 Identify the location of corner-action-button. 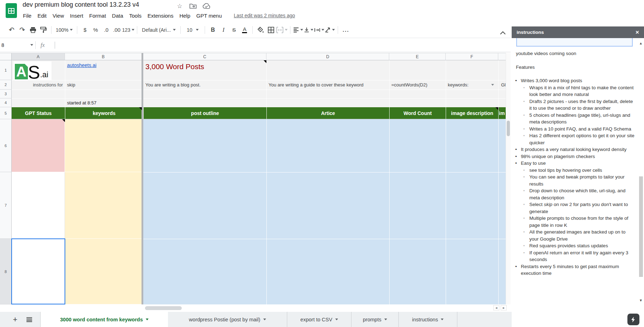
(633, 320).